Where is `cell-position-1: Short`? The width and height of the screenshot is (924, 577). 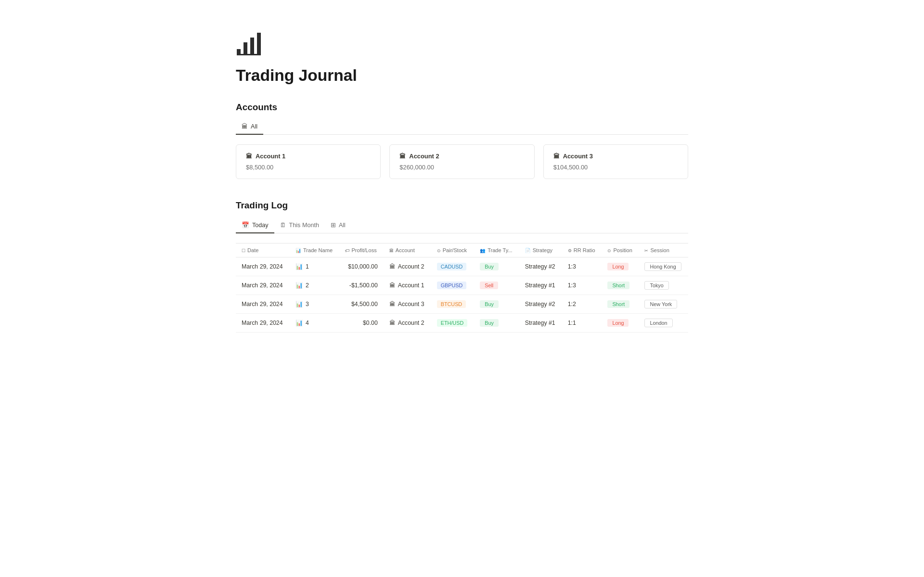
cell-position-1: Short is located at coordinates (620, 286).